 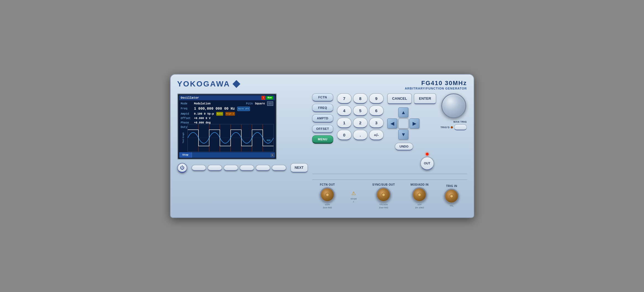 I want to click on arrow-left-button: ◀, so click(x=392, y=123).